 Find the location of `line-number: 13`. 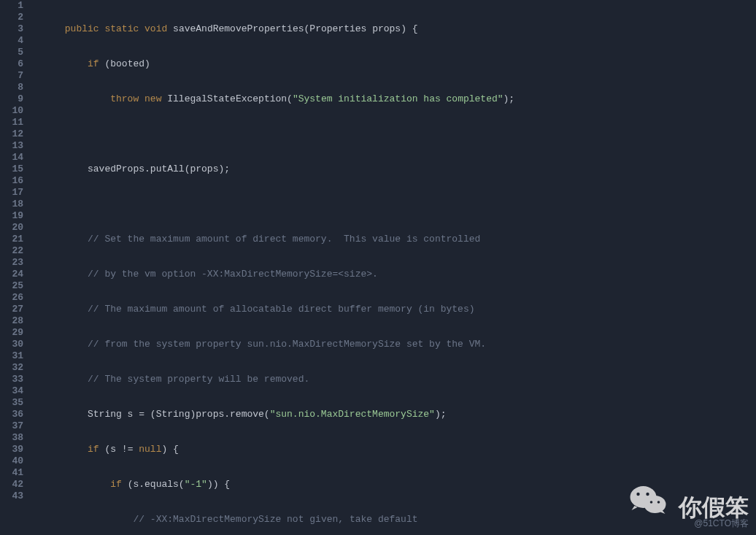

line-number: 13 is located at coordinates (12, 146).